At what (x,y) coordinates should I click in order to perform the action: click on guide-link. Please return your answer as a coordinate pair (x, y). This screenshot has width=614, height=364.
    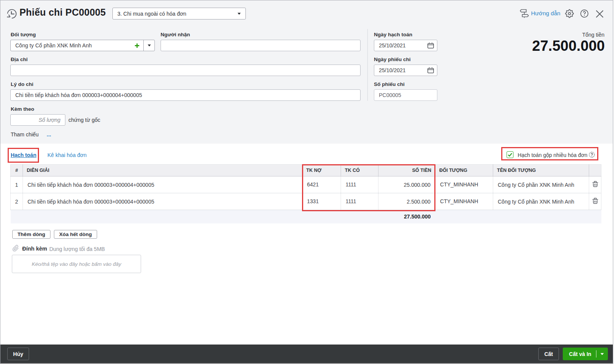
    Looking at the image, I should click on (525, 14).